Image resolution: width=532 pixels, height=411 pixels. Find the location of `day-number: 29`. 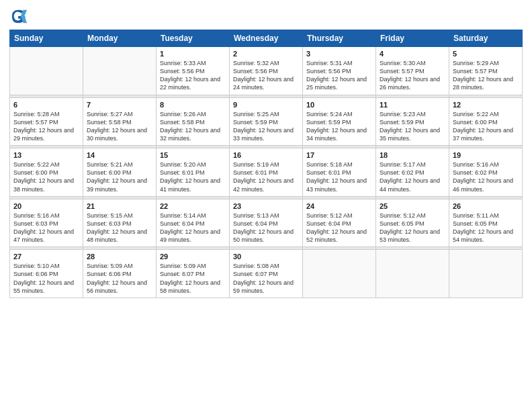

day-number: 29 is located at coordinates (193, 257).